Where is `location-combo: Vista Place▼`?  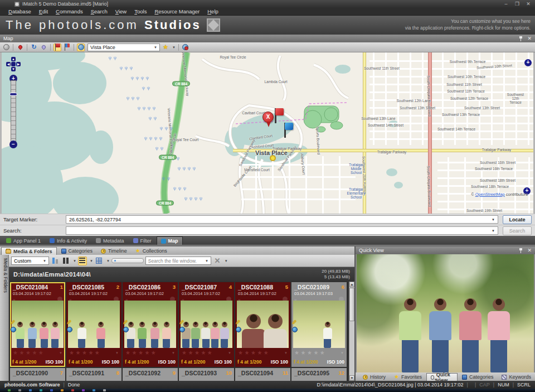
location-combo: Vista Place▼ is located at coordinates (124, 47).